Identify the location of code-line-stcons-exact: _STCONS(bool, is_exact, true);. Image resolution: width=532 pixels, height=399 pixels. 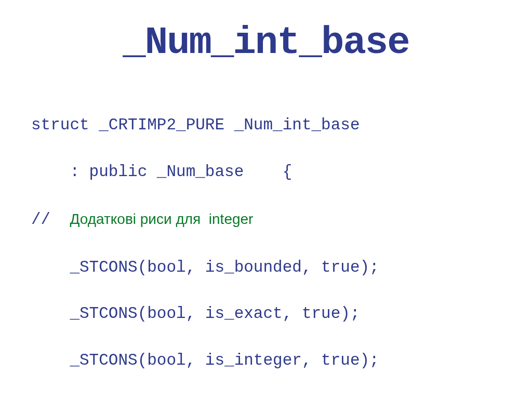
(266, 314).